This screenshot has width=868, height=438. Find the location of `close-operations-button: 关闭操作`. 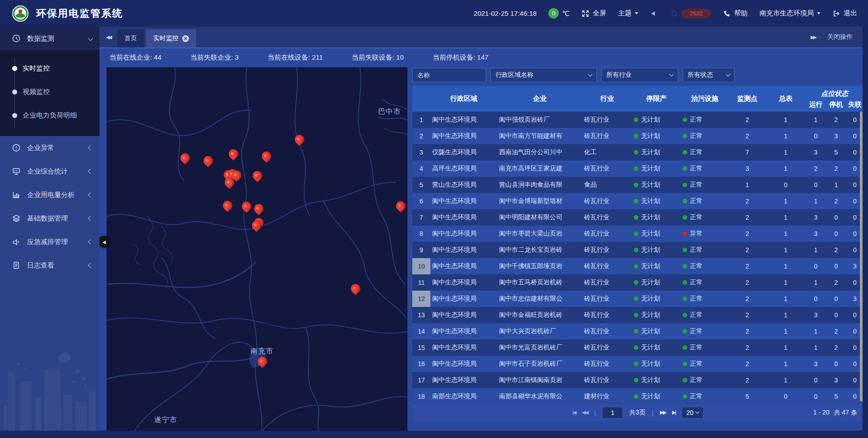

close-operations-button: 关闭操作 is located at coordinates (840, 37).